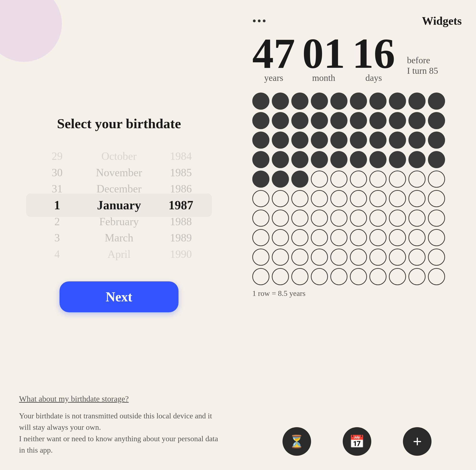 The image size is (476, 470). What do you see at coordinates (181, 173) in the screenshot?
I see `picker-year-item: 1985` at bounding box center [181, 173].